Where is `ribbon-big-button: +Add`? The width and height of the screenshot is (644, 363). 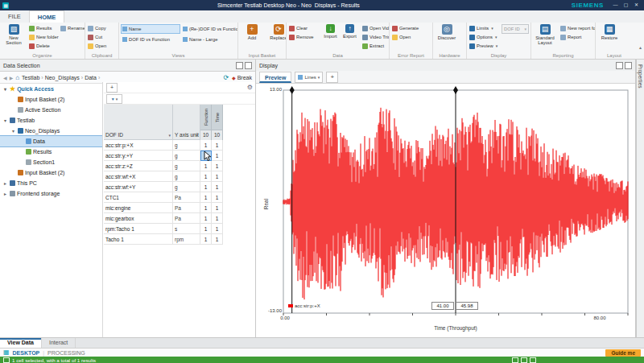
ribbon-big-button: +Add is located at coordinates (252, 38).